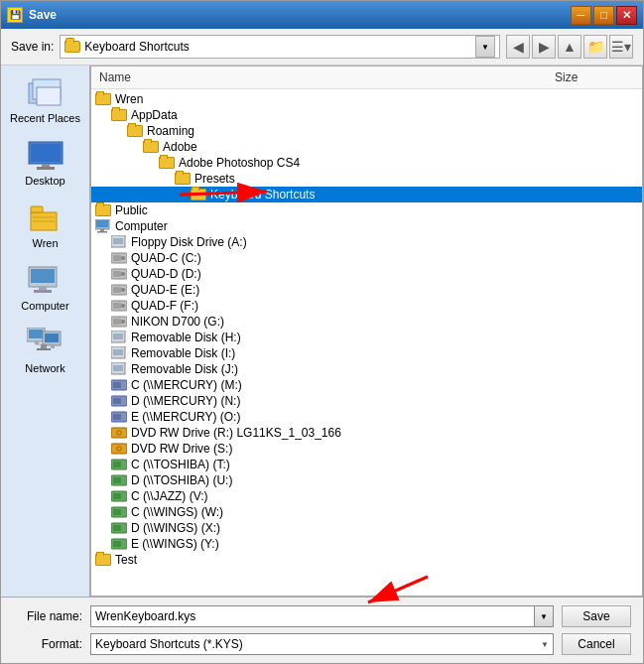  I want to click on forward-button: ▶, so click(544, 47).